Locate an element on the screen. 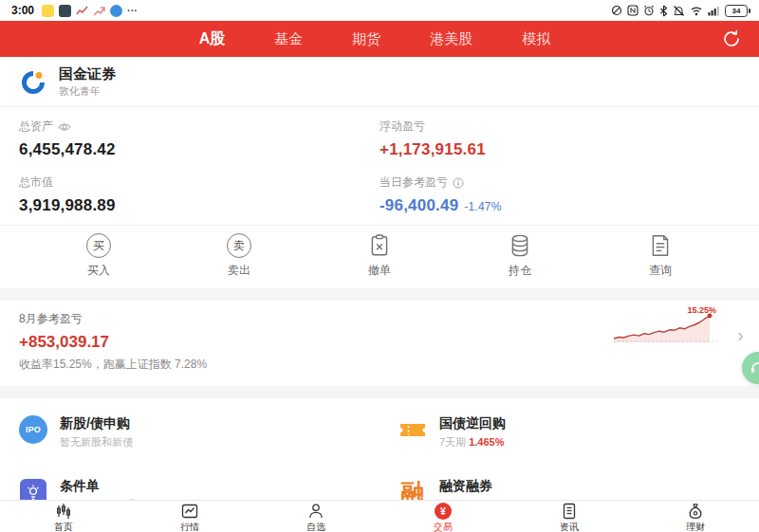  trend-app-icon is located at coordinates (99, 11).